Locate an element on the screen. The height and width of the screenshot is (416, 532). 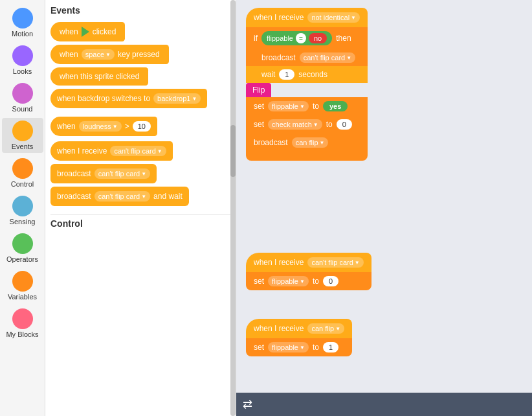
sidebar-item-sound: Sound is located at coordinates (23, 98).